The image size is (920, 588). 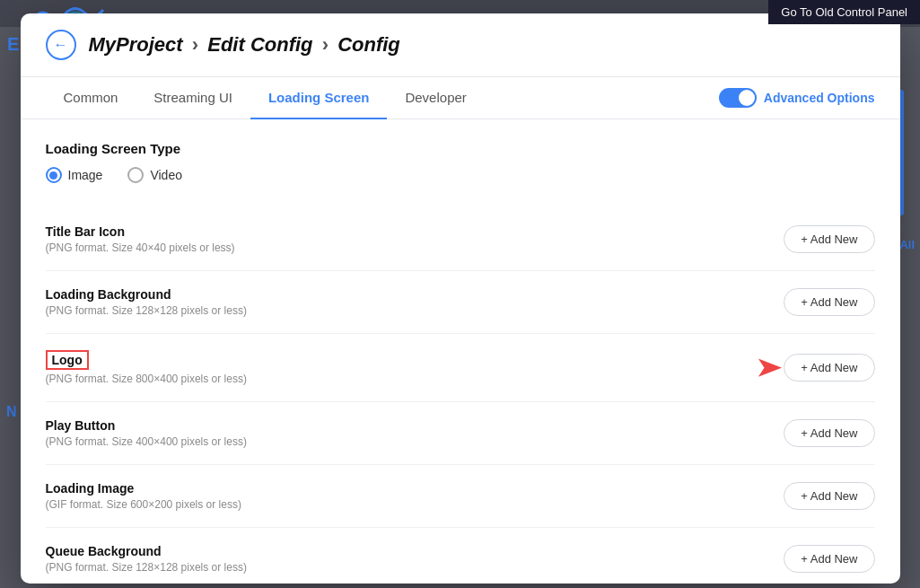 I want to click on config-row-loading-image-left: Loading Image (GIF format. Size 600×200 …, so click(x=144, y=496).